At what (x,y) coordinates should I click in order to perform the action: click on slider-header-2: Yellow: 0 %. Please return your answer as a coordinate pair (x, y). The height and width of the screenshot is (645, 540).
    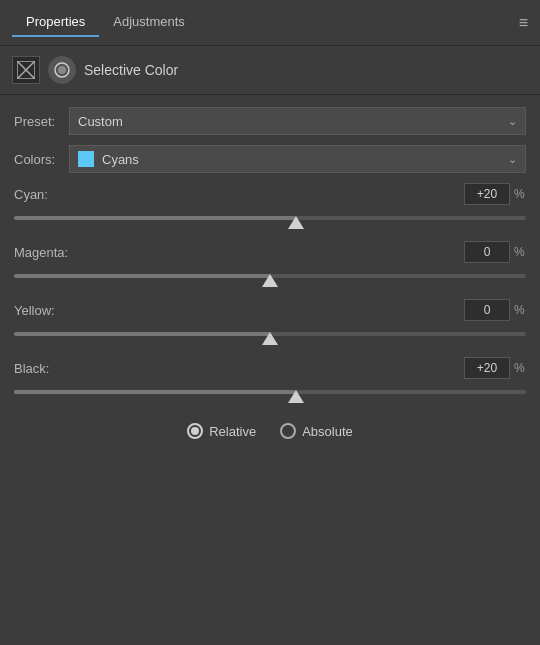
    Looking at the image, I should click on (270, 310).